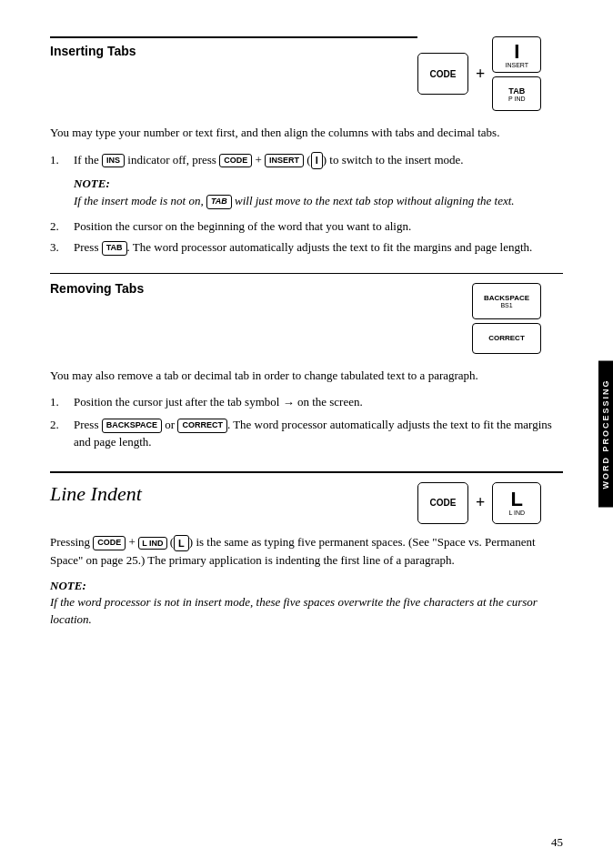 The height and width of the screenshot is (868, 613). Describe the element at coordinates (261, 288) in the screenshot. I see `removing-tabs-heading: Removing Tabs` at that location.